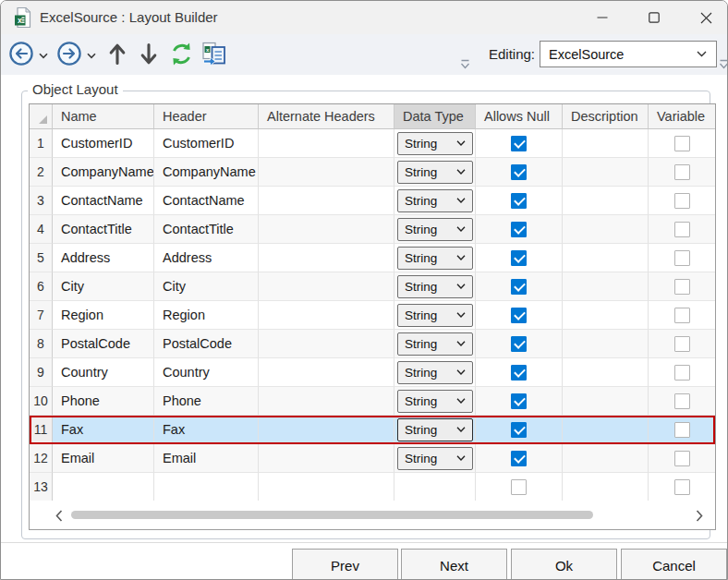 The height and width of the screenshot is (580, 728). What do you see at coordinates (41, 116) in the screenshot?
I see `grid-corner-selector` at bounding box center [41, 116].